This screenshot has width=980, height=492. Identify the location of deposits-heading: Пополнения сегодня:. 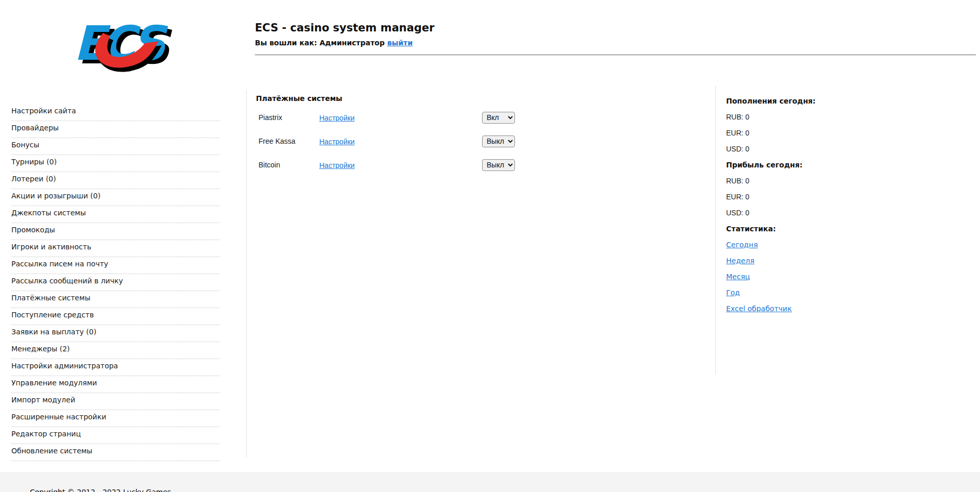
(847, 105).